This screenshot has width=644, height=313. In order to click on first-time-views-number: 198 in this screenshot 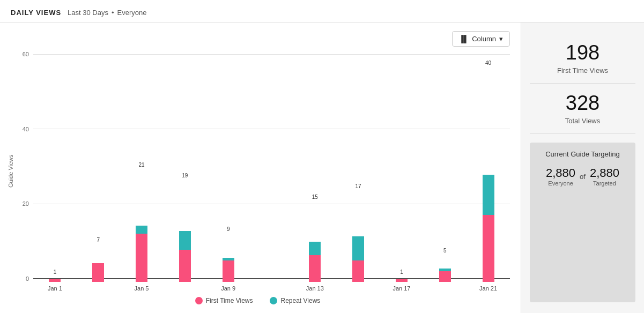, I will do `click(582, 53)`.